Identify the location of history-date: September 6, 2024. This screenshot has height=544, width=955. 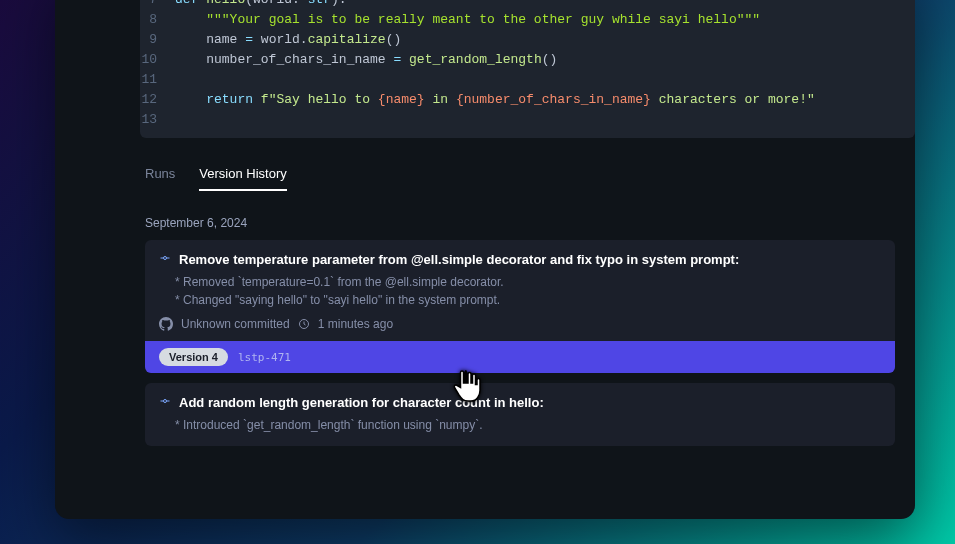
(520, 223).